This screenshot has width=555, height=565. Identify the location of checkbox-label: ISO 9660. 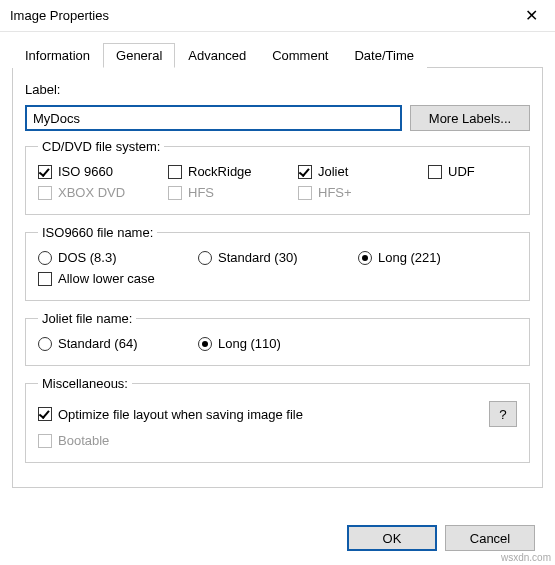
(86, 172).